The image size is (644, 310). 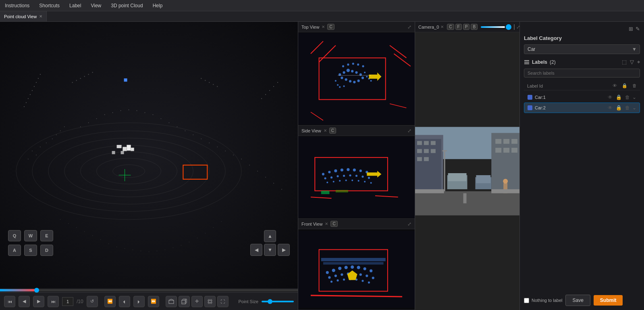 What do you see at coordinates (467, 27) in the screenshot?
I see `cam-badge-p: P` at bounding box center [467, 27].